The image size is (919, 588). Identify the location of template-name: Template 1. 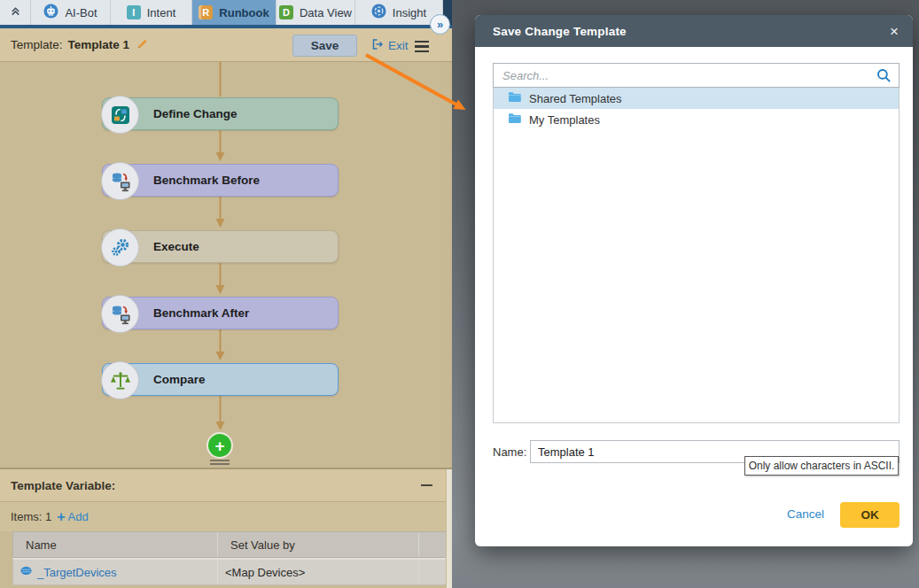
(99, 44).